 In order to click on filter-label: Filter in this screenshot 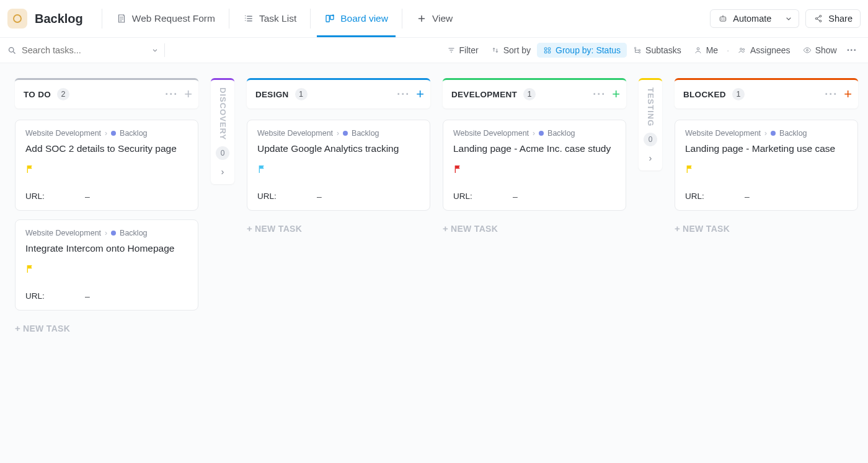, I will do `click(469, 50)`.